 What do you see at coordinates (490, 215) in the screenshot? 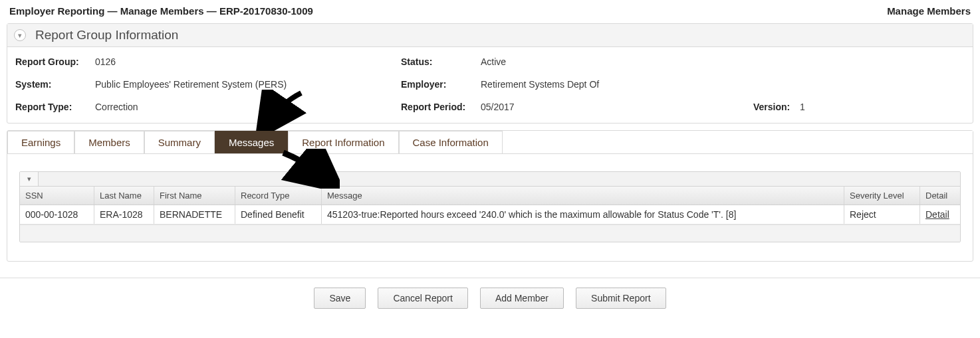
I see `table-row: 000-00-1028 ERA-1028 BERNADETTE Defined …` at bounding box center [490, 215].